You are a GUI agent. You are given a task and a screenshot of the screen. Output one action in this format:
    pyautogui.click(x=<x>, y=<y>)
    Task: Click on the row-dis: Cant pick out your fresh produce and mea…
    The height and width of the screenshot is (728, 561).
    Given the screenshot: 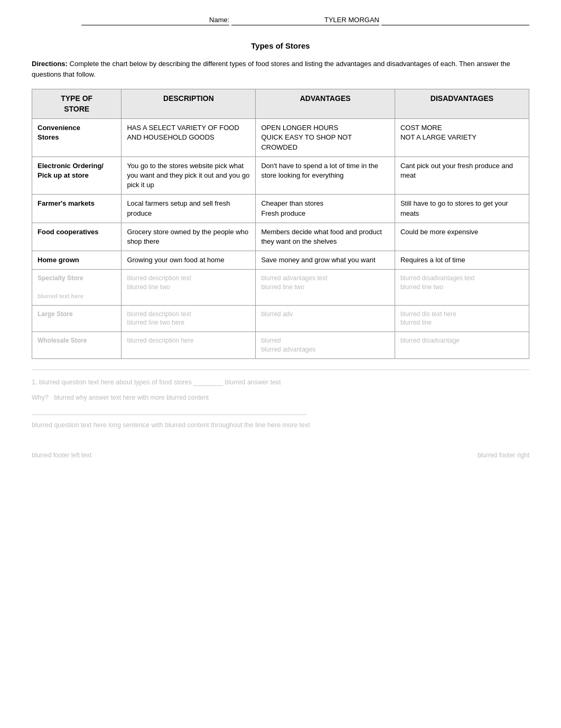 What is the action you would take?
    pyautogui.click(x=462, y=176)
    